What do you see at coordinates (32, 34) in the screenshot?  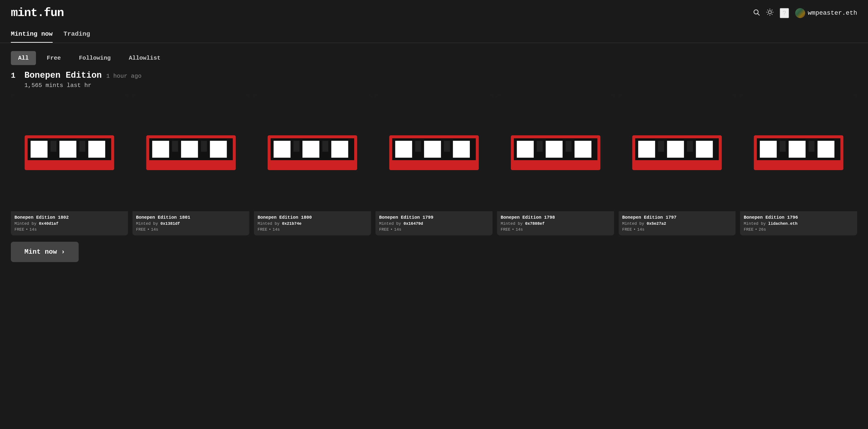 I see `tab-minting-now: Minting now` at bounding box center [32, 34].